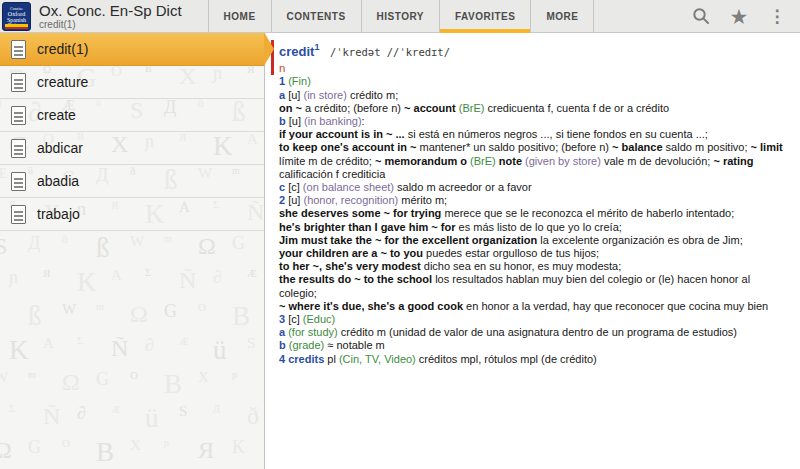 The image size is (800, 469). What do you see at coordinates (132, 116) in the screenshot?
I see `list-item: create` at bounding box center [132, 116].